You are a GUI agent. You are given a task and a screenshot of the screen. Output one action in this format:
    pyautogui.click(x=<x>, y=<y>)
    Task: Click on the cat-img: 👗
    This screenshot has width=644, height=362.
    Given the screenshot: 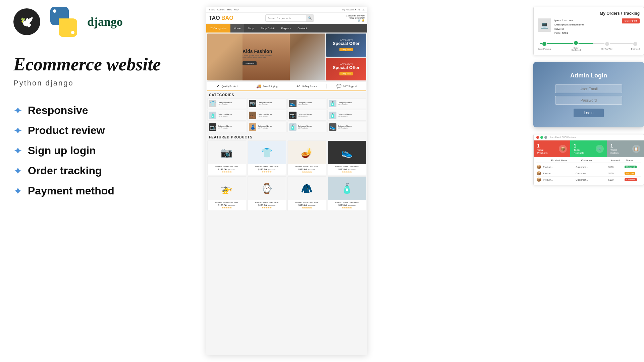 What is the action you would take?
    pyautogui.click(x=253, y=127)
    